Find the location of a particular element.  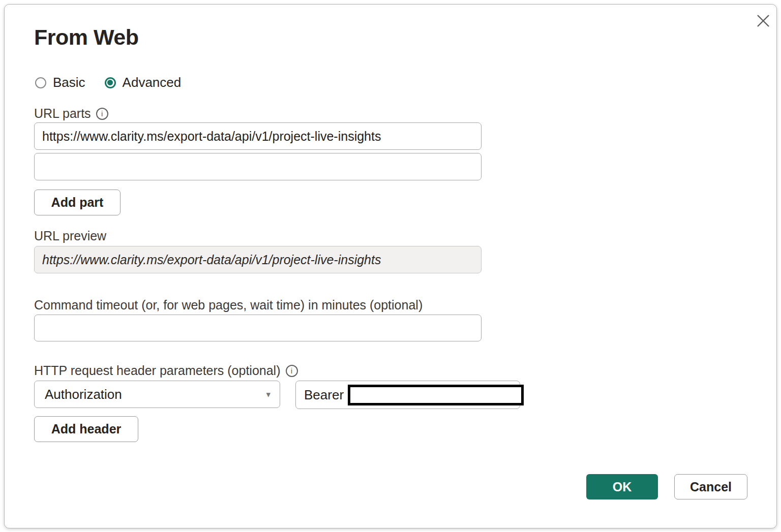

url-part-2-input is located at coordinates (258, 167).